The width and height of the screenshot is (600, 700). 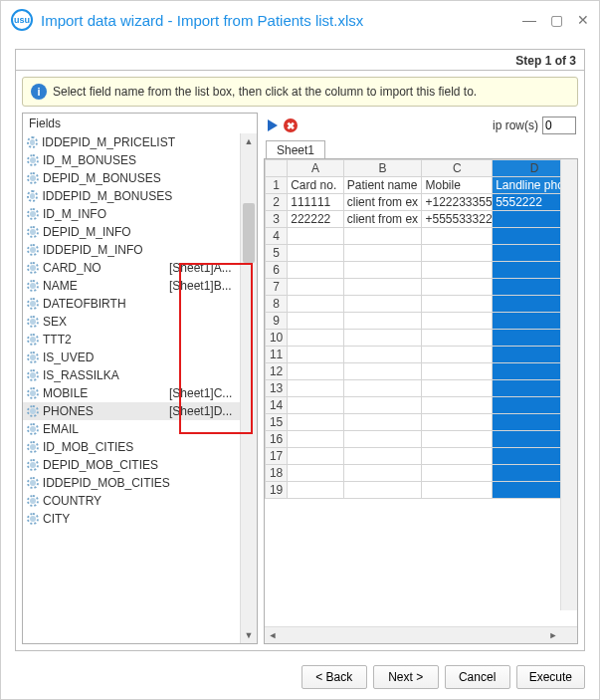 I want to click on row-header: 16, so click(x=277, y=440).